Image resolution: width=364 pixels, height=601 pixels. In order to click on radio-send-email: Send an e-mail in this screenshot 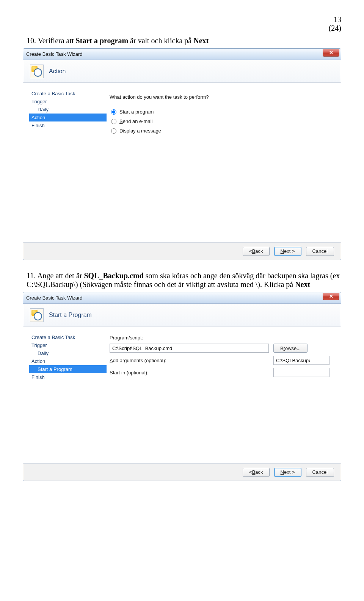, I will do `click(220, 121)`.